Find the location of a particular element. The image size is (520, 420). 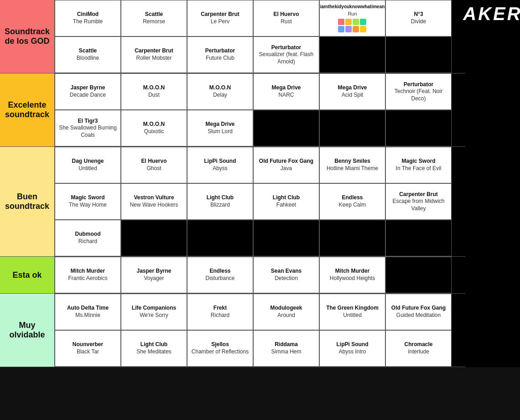

card-artist: Riddama is located at coordinates (286, 345).